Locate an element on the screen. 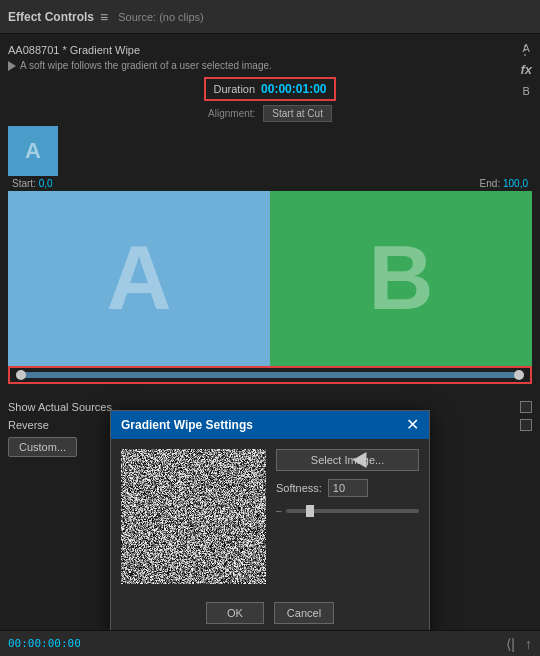 This screenshot has height=656, width=540. transition-slider-track is located at coordinates (270, 375).